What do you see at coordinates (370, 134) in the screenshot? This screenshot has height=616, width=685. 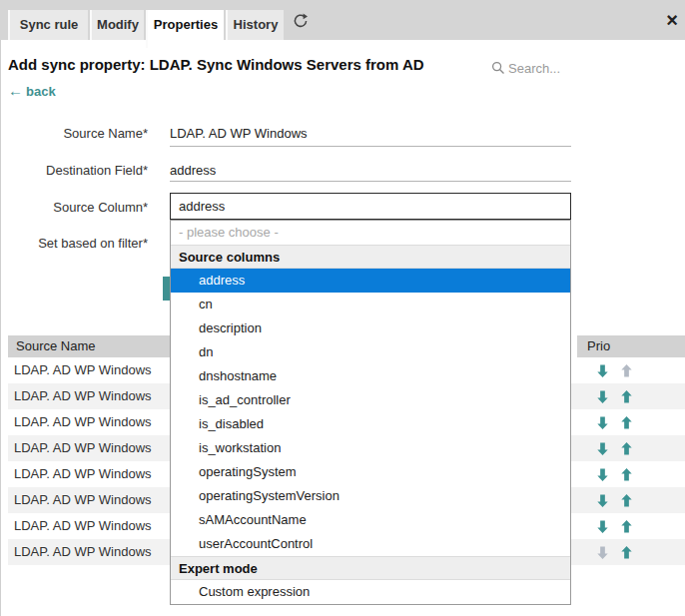 I see `source-name-value: LDAP. AD WP Windows` at bounding box center [370, 134].